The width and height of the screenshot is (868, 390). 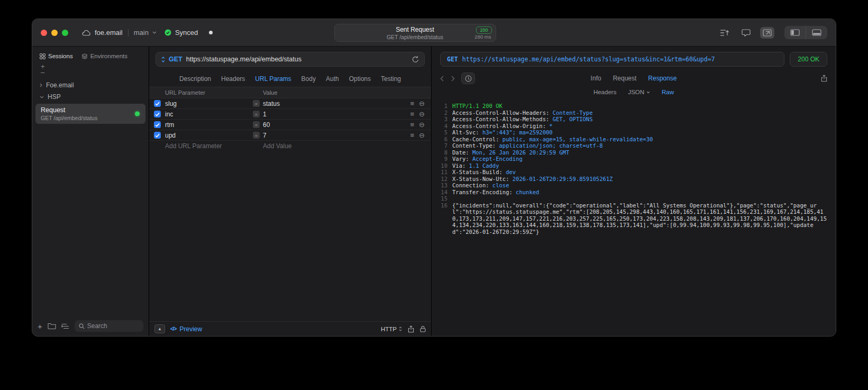 What do you see at coordinates (176, 59) in the screenshot?
I see `request-method: GET` at bounding box center [176, 59].